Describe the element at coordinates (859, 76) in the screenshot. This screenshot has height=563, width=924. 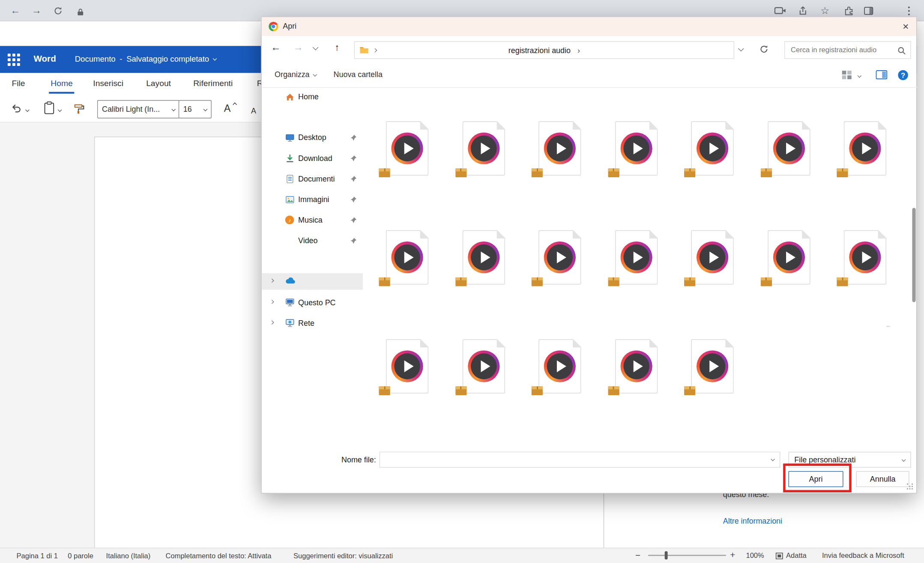
I see `view-mode-dropdown-icon` at that location.